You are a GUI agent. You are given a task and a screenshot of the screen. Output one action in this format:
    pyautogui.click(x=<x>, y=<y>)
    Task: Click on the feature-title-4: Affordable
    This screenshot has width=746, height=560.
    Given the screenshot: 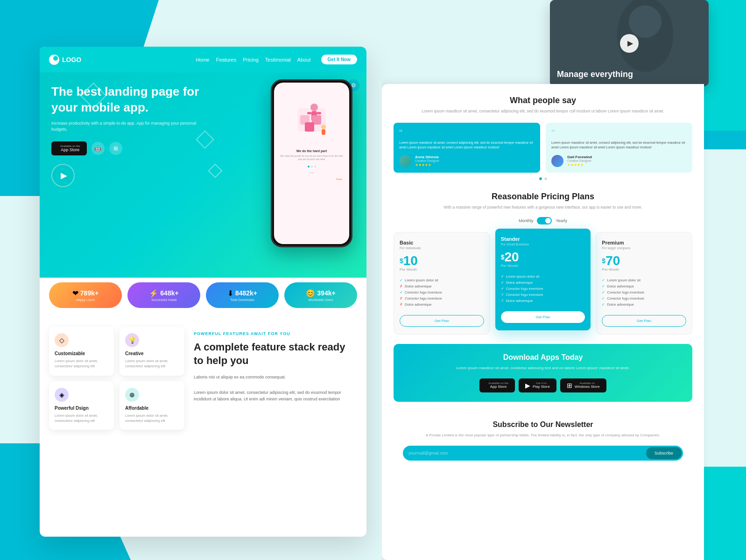 What is the action you would take?
    pyautogui.click(x=152, y=408)
    